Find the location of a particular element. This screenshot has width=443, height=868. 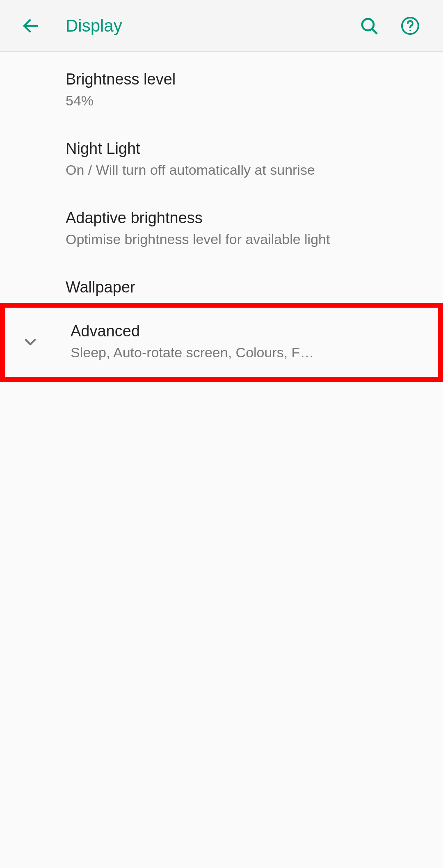

adaptive-title: Adaptive brightness is located at coordinates (248, 218).